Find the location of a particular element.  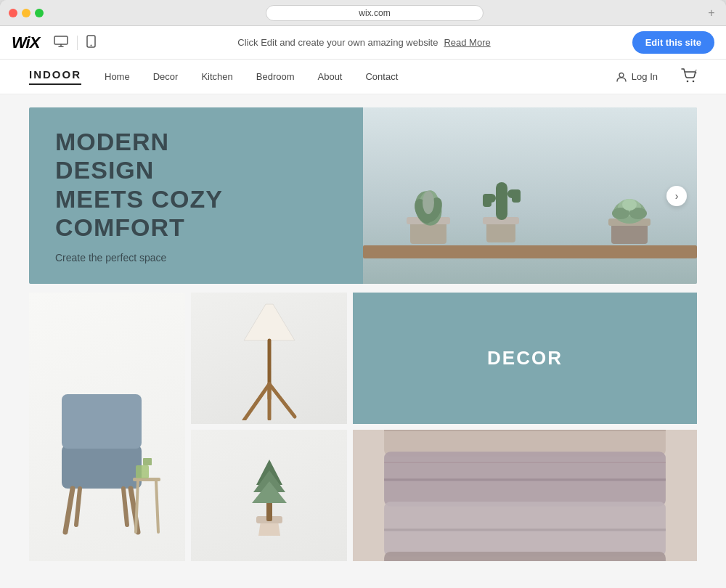

desktop-icon is located at coordinates (61, 43).